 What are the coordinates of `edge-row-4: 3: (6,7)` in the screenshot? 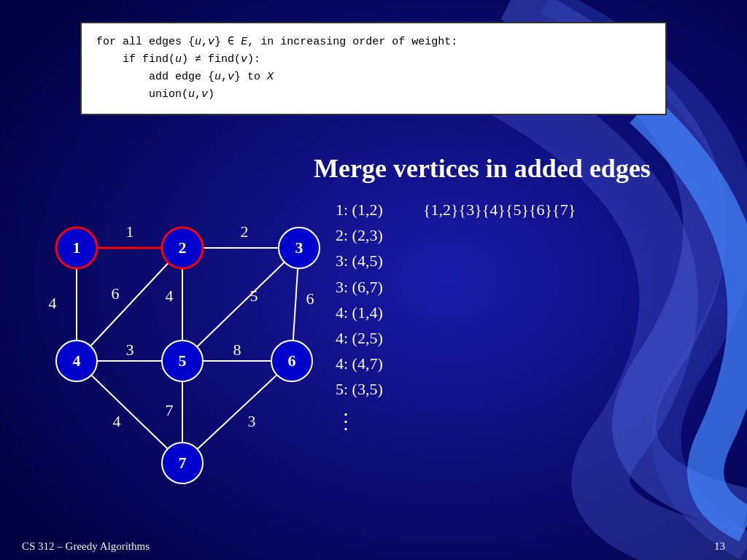 It's located at (455, 287).